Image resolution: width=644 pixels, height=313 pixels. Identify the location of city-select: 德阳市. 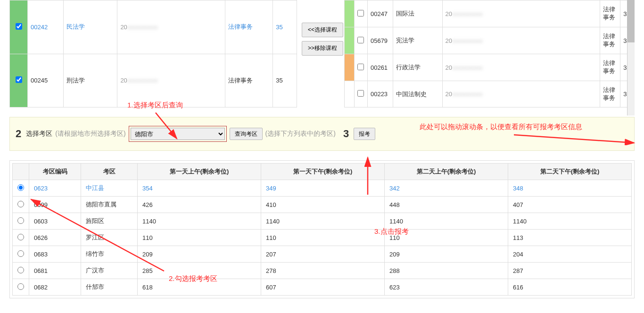
(178, 134).